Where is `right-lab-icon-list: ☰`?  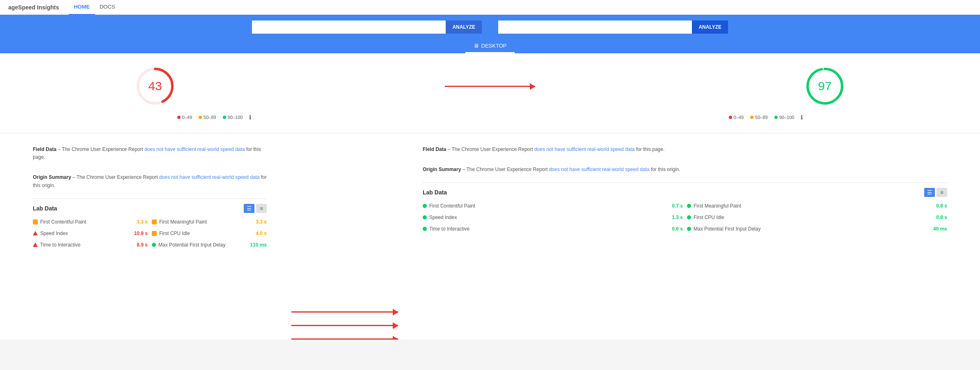
right-lab-icon-list: ☰ is located at coordinates (930, 192).